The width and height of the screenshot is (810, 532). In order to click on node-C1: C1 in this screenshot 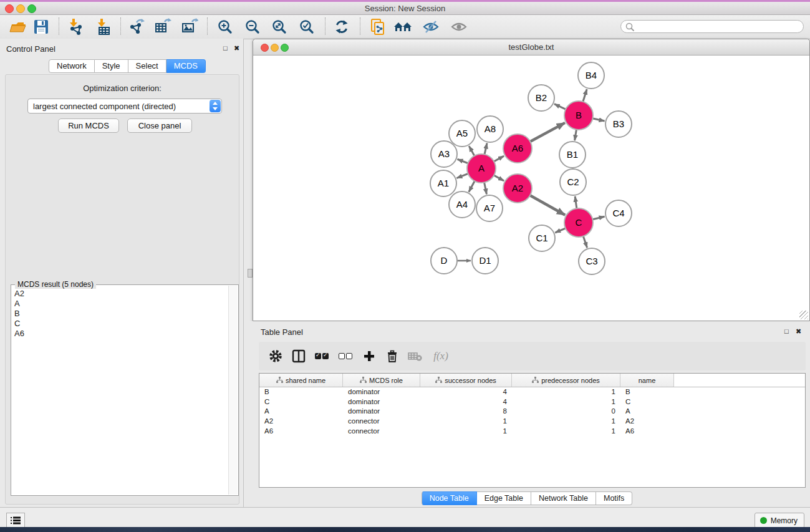, I will do `click(542, 238)`.